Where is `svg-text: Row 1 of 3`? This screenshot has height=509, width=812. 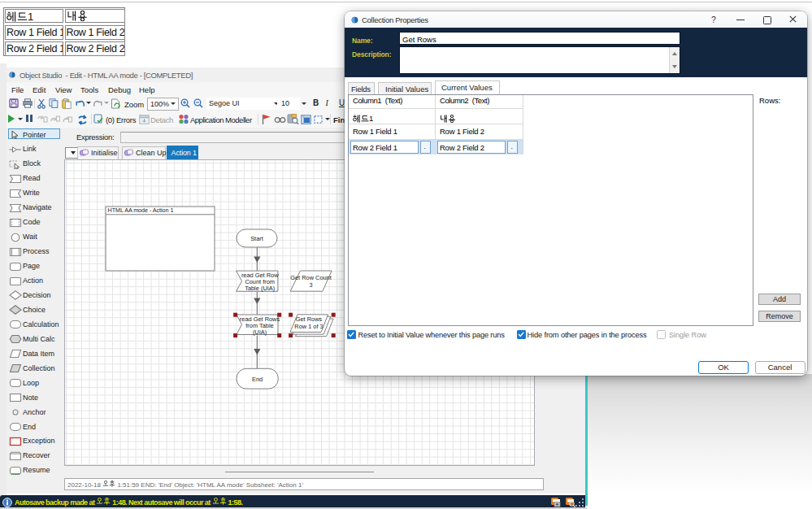
svg-text: Row 1 of 3 is located at coordinates (309, 327).